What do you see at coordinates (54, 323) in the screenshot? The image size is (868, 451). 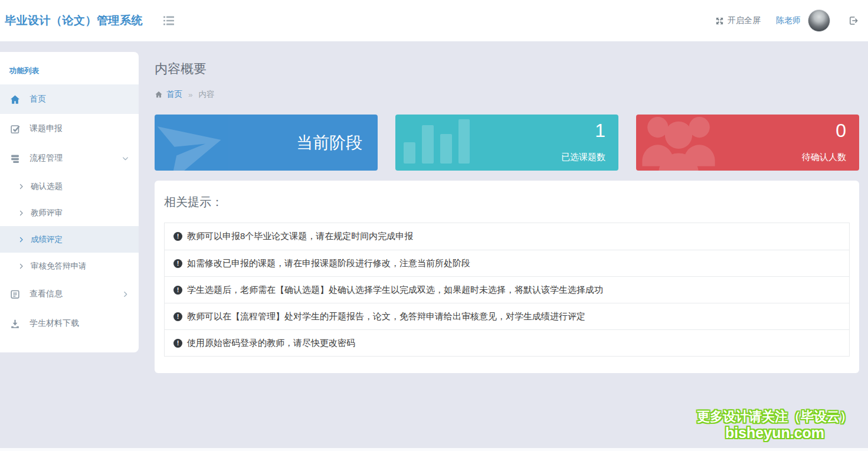 I see `sidebar-item-label: 学生材料下载` at bounding box center [54, 323].